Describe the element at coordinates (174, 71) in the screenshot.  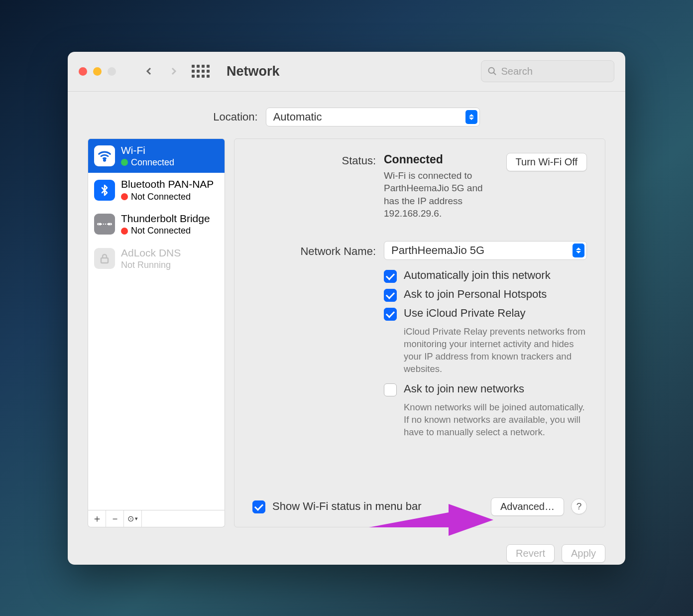
I see `forward-button` at that location.